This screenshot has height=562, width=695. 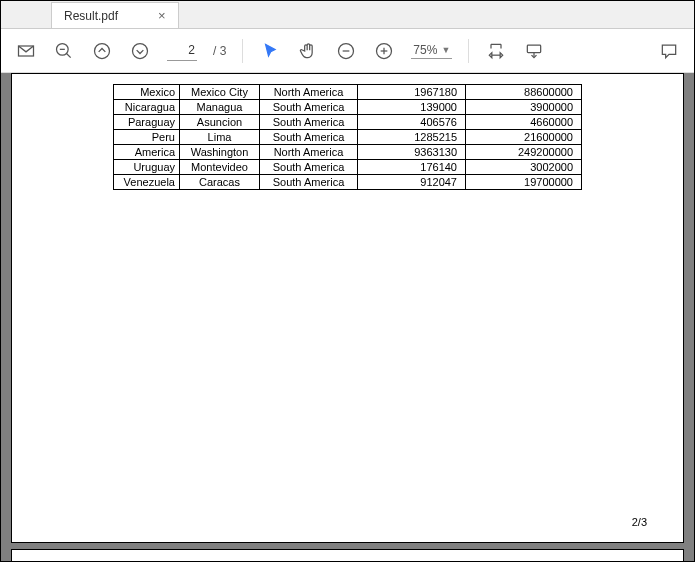 What do you see at coordinates (348, 15) in the screenshot?
I see `tab-bar: Result.pdf ×` at bounding box center [348, 15].